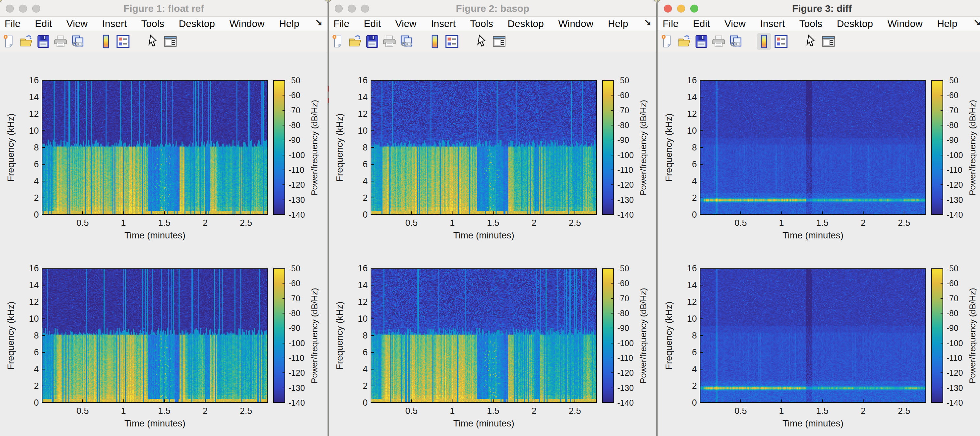 Image resolution: width=980 pixels, height=436 pixels. What do you see at coordinates (685, 114) in the screenshot?
I see `y-tick-label: 12` at bounding box center [685, 114].